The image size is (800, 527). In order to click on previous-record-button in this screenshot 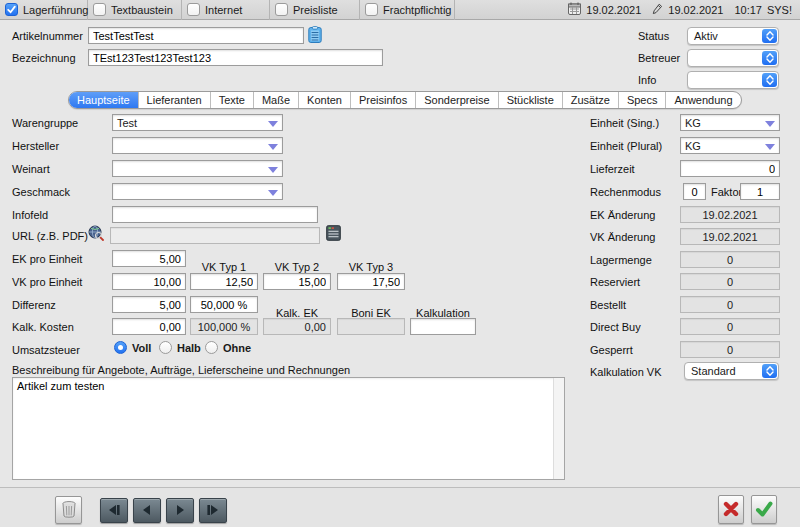, I will do `click(147, 510)`.